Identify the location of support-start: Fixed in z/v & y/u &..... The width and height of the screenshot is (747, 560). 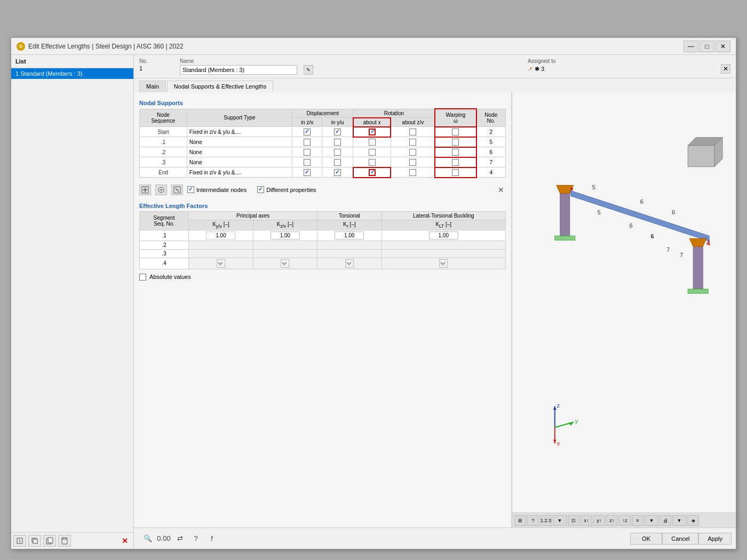
(239, 132).